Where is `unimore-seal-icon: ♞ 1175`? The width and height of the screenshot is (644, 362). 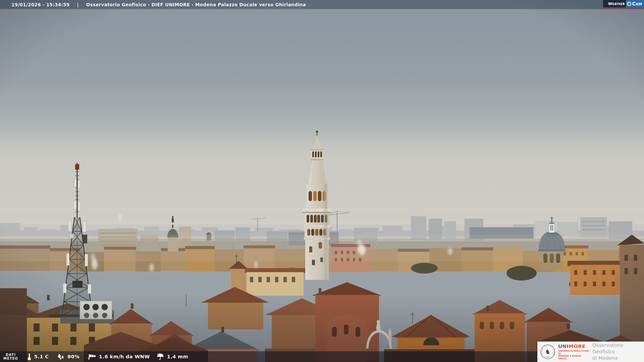 unimore-seal-icon: ♞ 1175 is located at coordinates (548, 352).